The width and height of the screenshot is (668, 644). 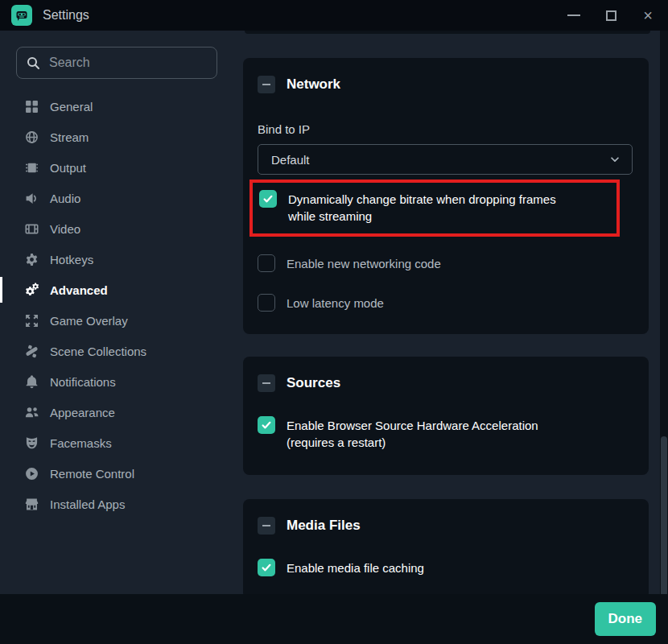 I want to click on sidebar-item-label: General, so click(x=71, y=106).